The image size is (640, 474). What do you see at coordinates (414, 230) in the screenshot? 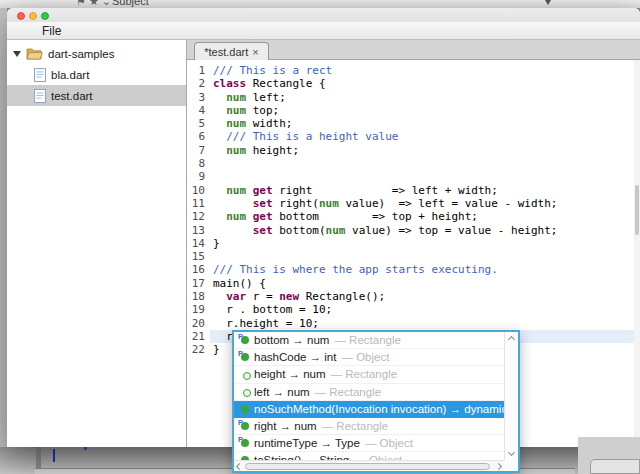
I see `code-line-13: 13 set bottom(num value) => top = value …` at bounding box center [414, 230].